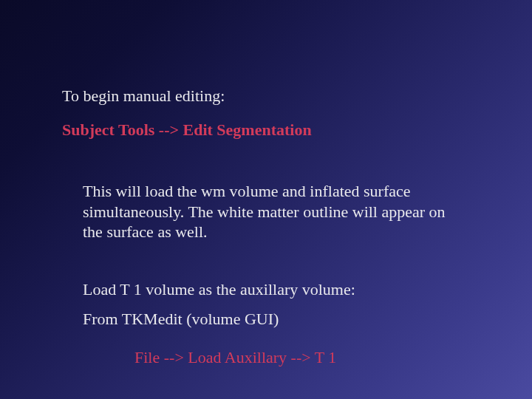 The width and height of the screenshot is (532, 399). Describe the element at coordinates (235, 358) in the screenshot. I see `file-path-text: File --> Load Auxillary --> T 1` at that location.